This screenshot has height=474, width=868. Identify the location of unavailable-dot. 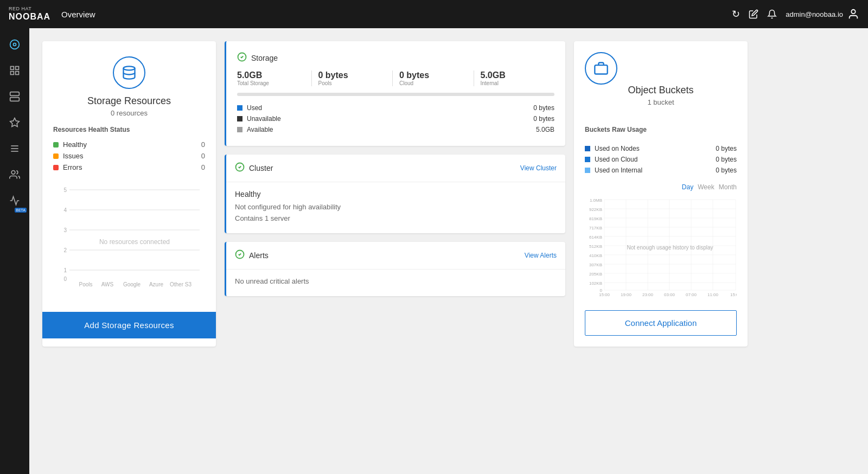
(240, 119).